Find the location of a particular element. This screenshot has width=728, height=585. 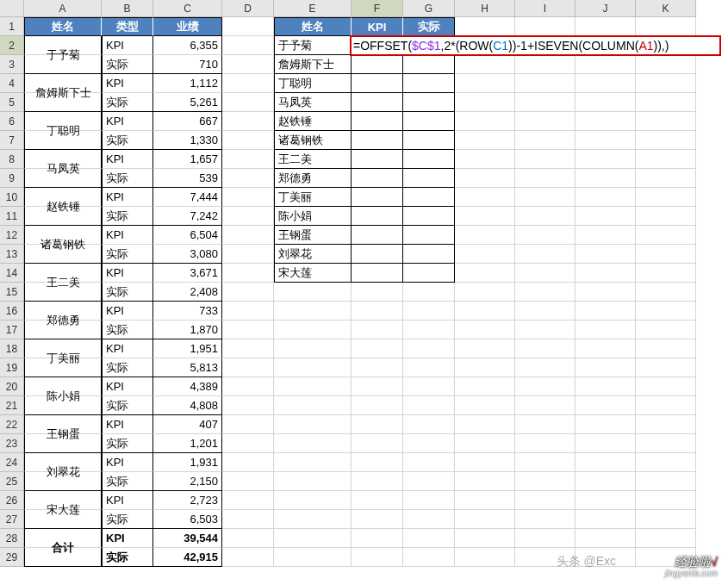

row-header-8: 8 is located at coordinates (12, 159).